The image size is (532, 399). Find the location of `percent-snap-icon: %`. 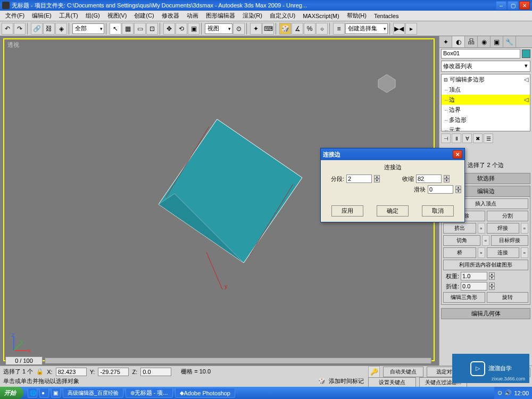

percent-snap-icon: % is located at coordinates (310, 29).